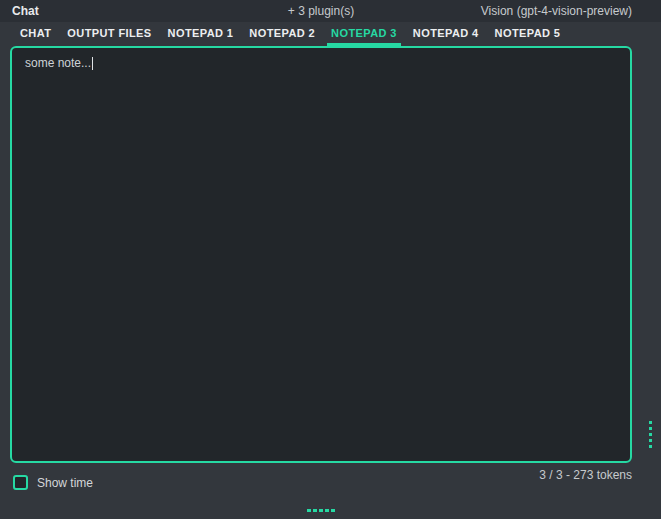  Describe the element at coordinates (92, 64) in the screenshot. I see `text-caret` at that location.